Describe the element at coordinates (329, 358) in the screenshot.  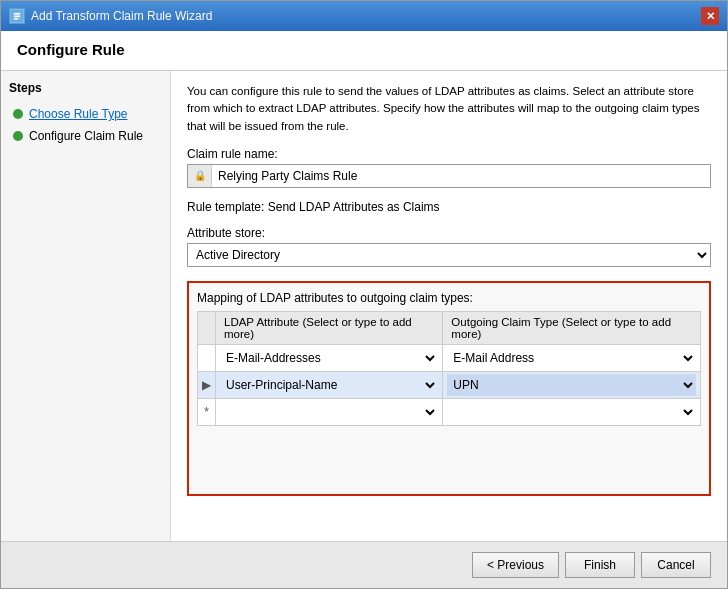
I see `ldap-attribute-select-1: E-Mail-Addresses User-Principal-Name` at that location.